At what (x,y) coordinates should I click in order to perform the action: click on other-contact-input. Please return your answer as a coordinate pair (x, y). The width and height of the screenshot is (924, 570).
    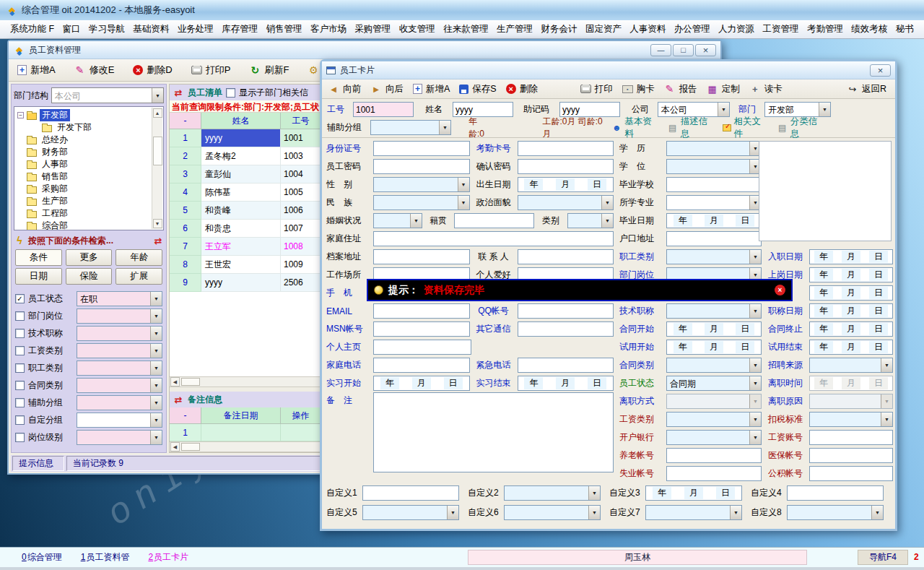
    Looking at the image, I should click on (566, 329).